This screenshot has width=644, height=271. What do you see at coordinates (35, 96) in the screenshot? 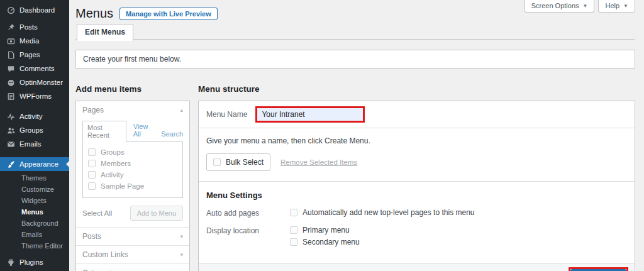
I see `sidebar-item-wpforms: WPForms` at bounding box center [35, 96].